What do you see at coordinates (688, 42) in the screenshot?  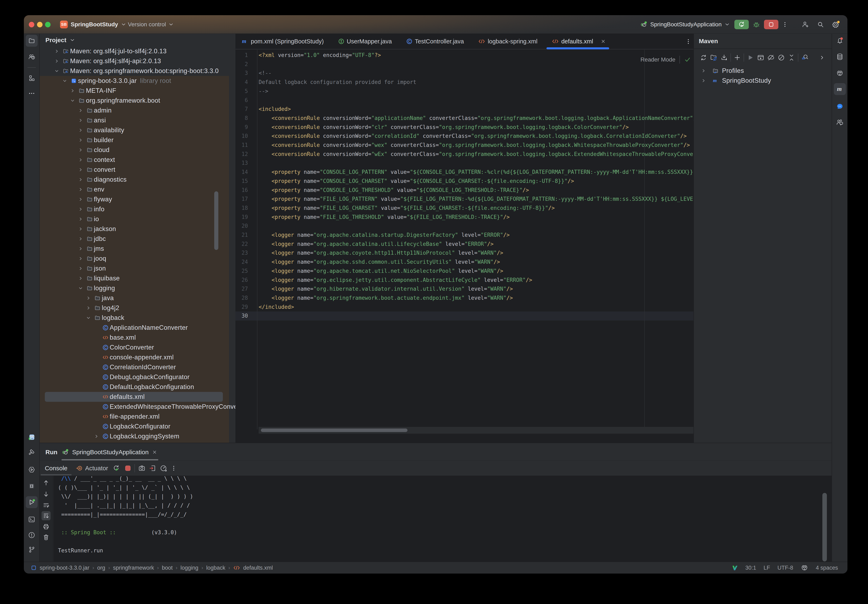 I see `tab-list-button` at bounding box center [688, 42].